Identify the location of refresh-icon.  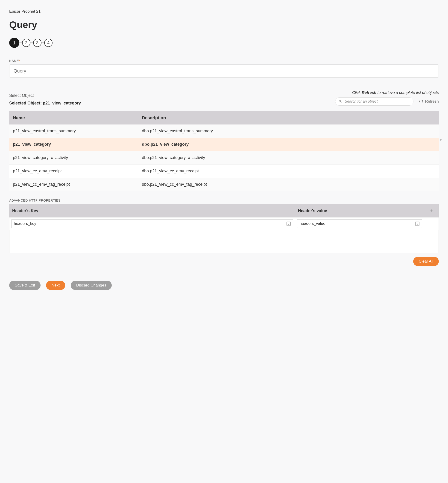
(421, 101).